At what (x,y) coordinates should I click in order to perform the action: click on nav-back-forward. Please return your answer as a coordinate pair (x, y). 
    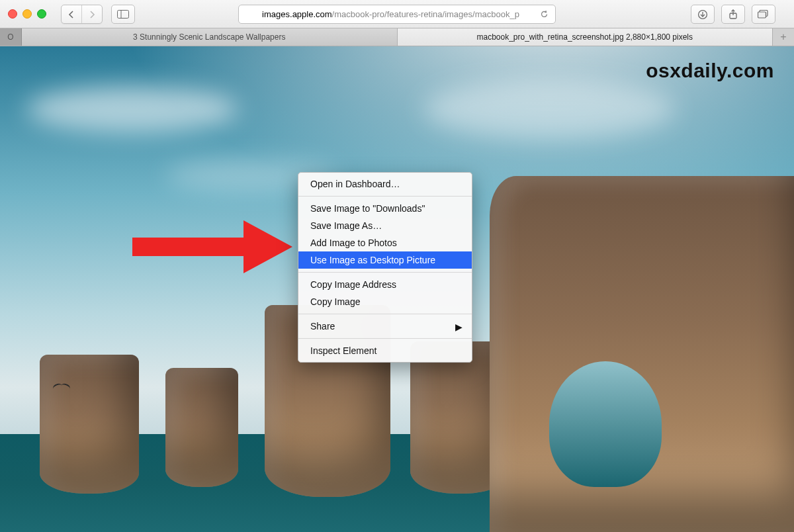
    Looking at the image, I should click on (82, 15).